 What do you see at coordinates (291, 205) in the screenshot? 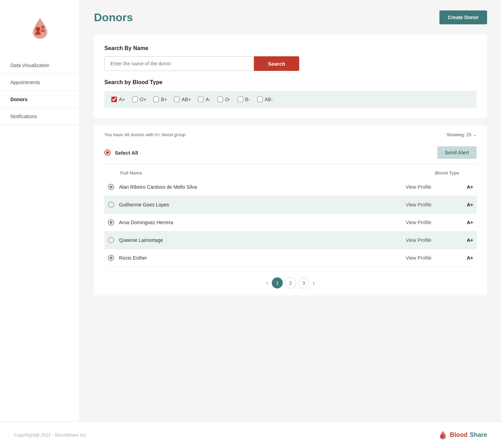
I see `table-row: Guilherme Goes Lopes View Profile A+` at bounding box center [291, 205].